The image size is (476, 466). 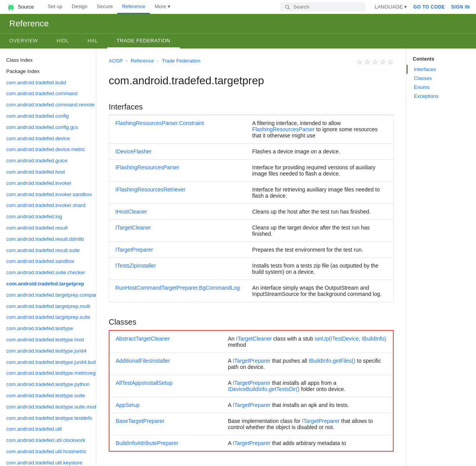 I want to click on sidebar-item-result-suite: com.android.tradefed.result.suite, so click(x=48, y=251).